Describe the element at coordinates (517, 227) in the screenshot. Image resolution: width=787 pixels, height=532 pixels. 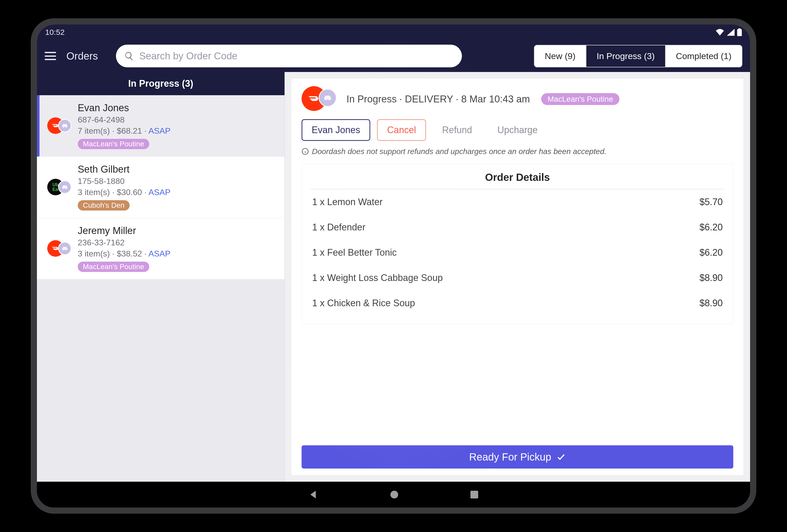
I see `line-item: 1 x Defender$6.20` at that location.